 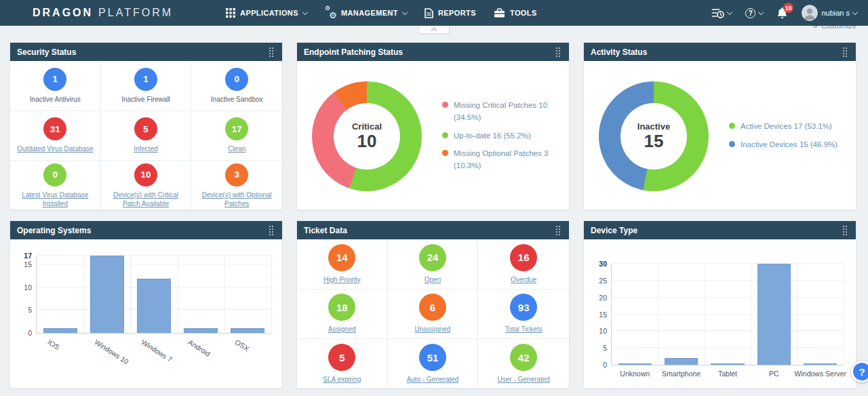 I want to click on stat-circle: 93, so click(x=524, y=307).